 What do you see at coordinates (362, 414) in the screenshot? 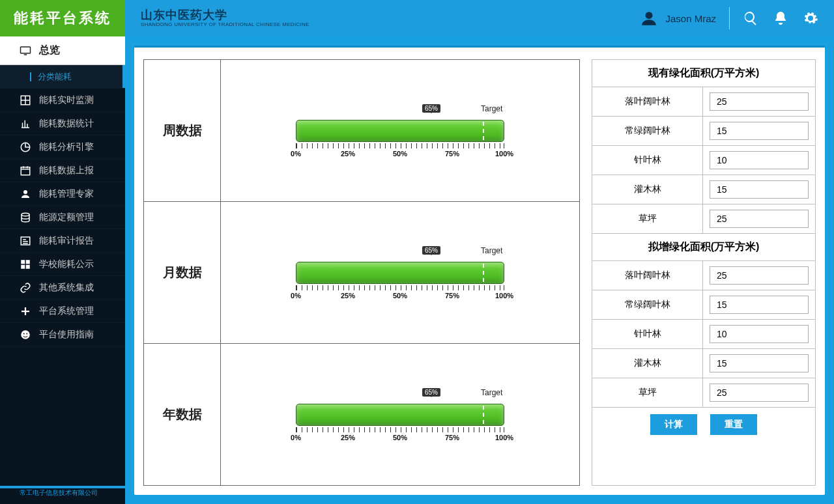
I see `chart-row-2: 年数据65%Target0%25%50%75%100%` at bounding box center [362, 414].